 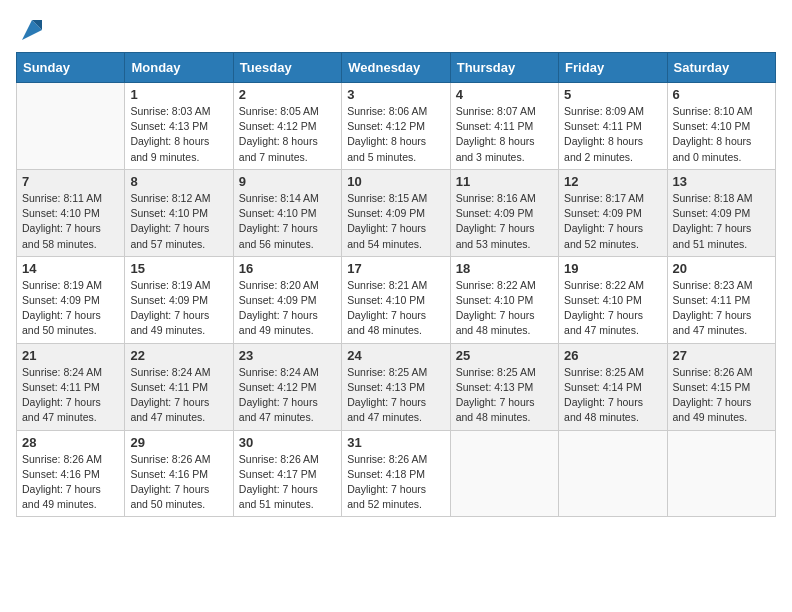 I want to click on day-info: Sunrise: 8:17 AMSunset: 4:09 PMDaylight:…, so click(x=612, y=222).